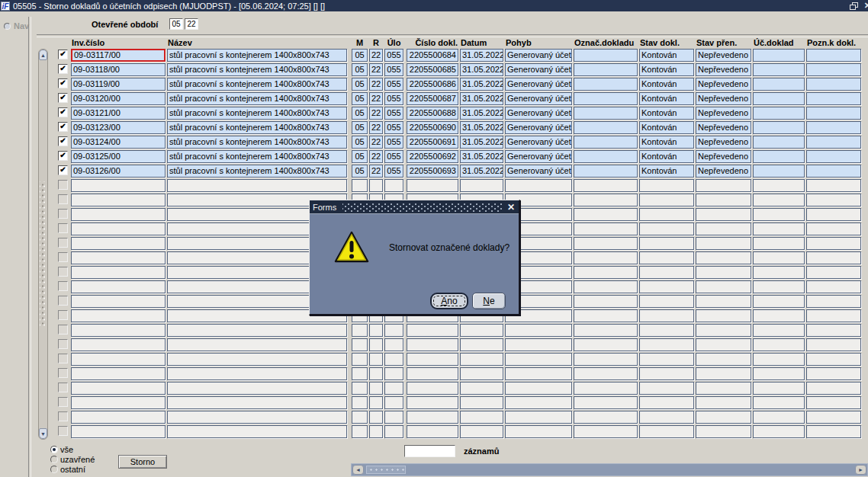 The width and height of the screenshot is (868, 477). I want to click on dialog-no-button: Ne, so click(489, 301).